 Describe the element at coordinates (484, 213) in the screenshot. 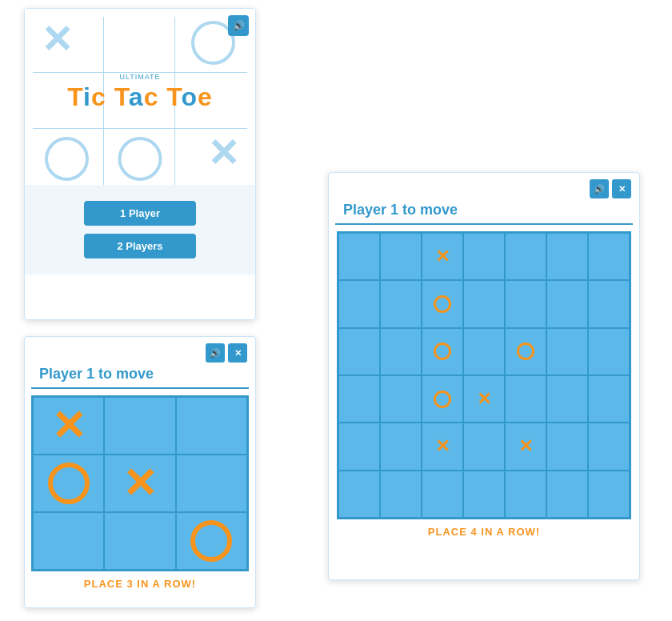

I see `card-4row-title: Player 1 to move` at that location.